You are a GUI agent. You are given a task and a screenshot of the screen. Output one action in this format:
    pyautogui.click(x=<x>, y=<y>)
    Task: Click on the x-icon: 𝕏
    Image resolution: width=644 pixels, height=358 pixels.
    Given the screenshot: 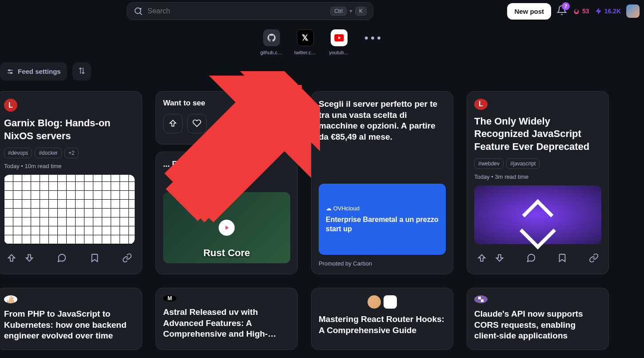 What is the action you would take?
    pyautogui.click(x=305, y=38)
    